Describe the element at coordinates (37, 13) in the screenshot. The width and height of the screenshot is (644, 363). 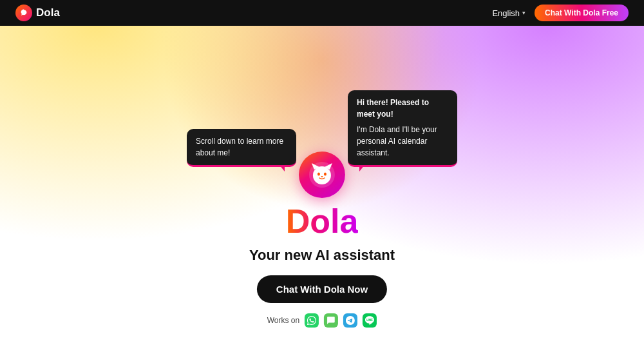
I see `nav-logo: Dola` at that location.